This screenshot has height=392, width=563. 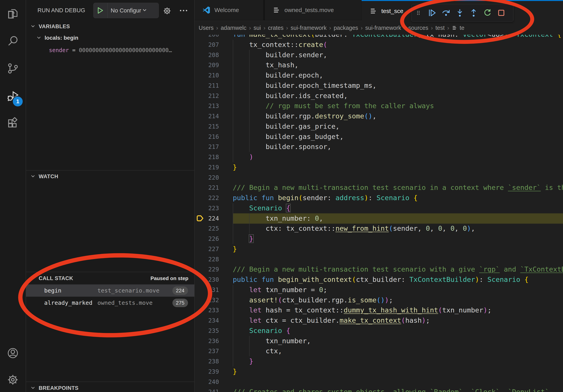 I want to click on code-line-219: 219}, so click(x=379, y=167).